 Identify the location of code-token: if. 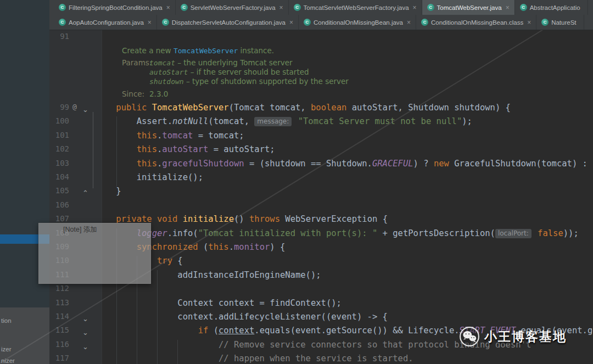
(203, 331).